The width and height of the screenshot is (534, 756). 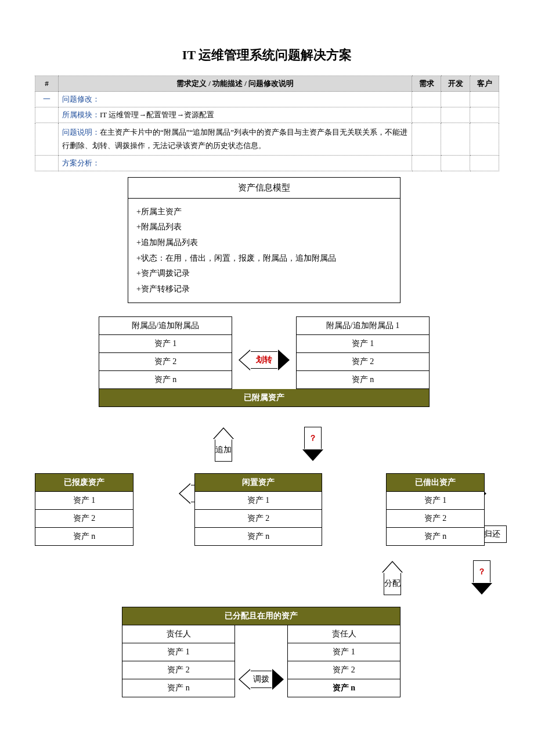 What do you see at coordinates (267, 55) in the screenshot?
I see `page-title: IT 运维管理系统问题解决方案` at bounding box center [267, 55].